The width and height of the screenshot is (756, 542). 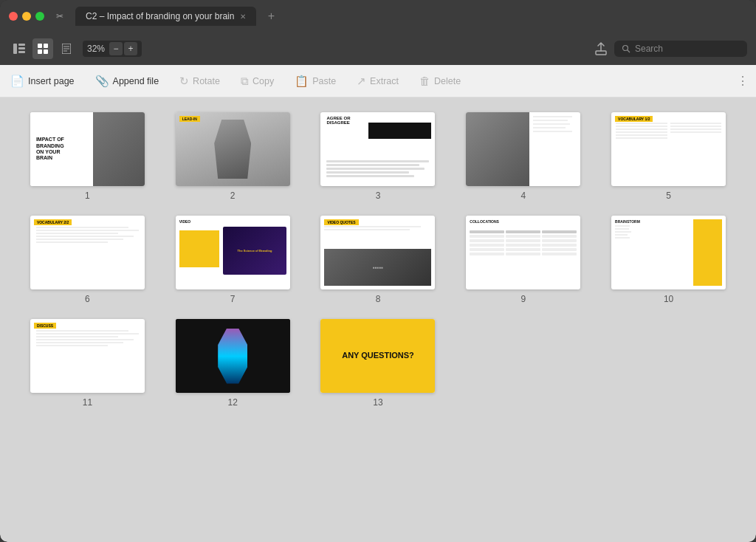 I want to click on active-tab: C2 – Impact of branding on your brain ✕, so click(x=165, y=16).